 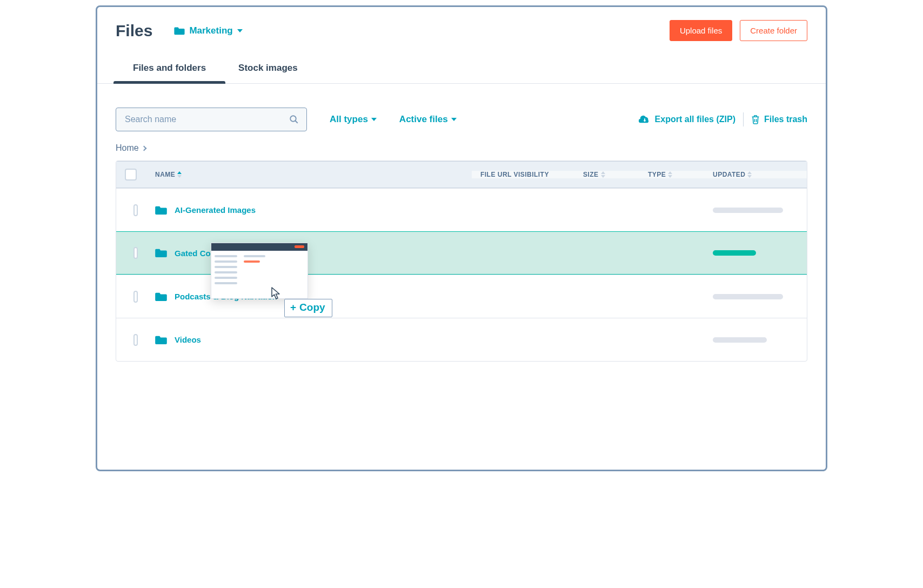 I want to click on drag-copy-label: Copy, so click(x=312, y=308).